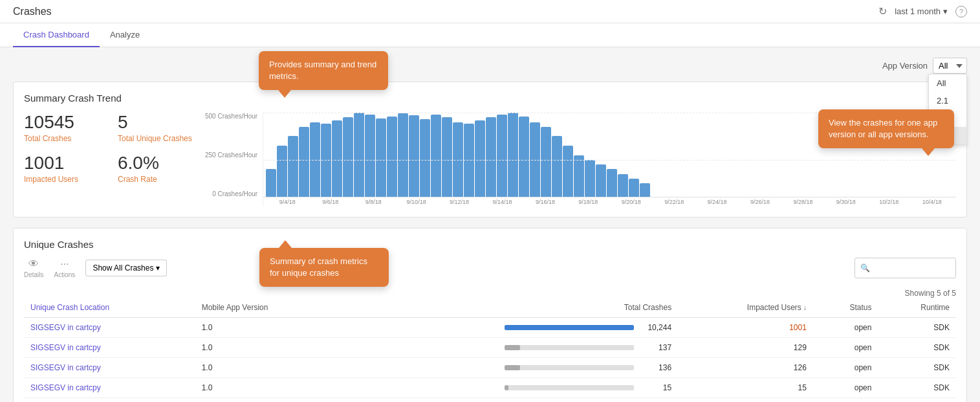  Describe the element at coordinates (931, 202) in the screenshot. I see `x-label: 10/4/18` at that location.